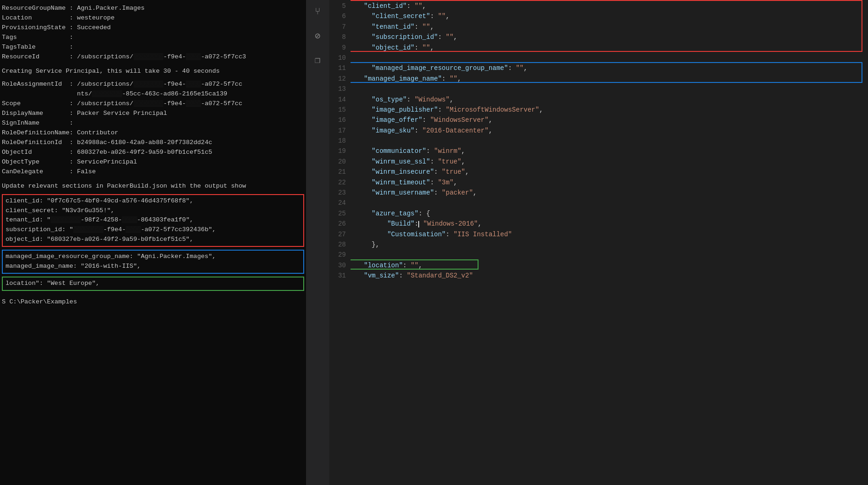  I want to click on line-num-21: 21, so click(338, 172).